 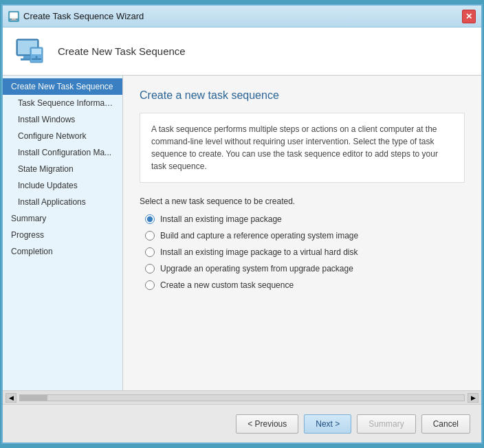 What do you see at coordinates (14, 16) in the screenshot?
I see `app-icon` at bounding box center [14, 16].